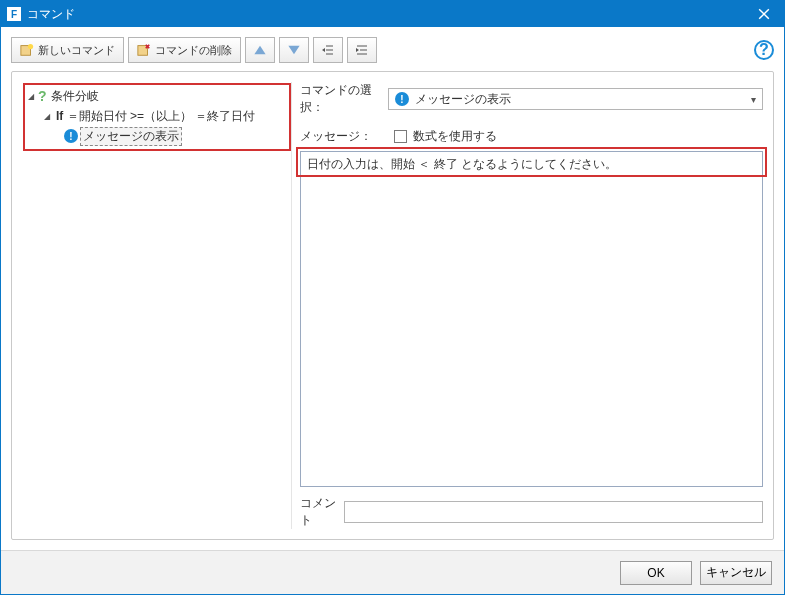 The height and width of the screenshot is (595, 785). What do you see at coordinates (392, 572) in the screenshot?
I see `dialog-footer: OK キャンセル` at bounding box center [392, 572].